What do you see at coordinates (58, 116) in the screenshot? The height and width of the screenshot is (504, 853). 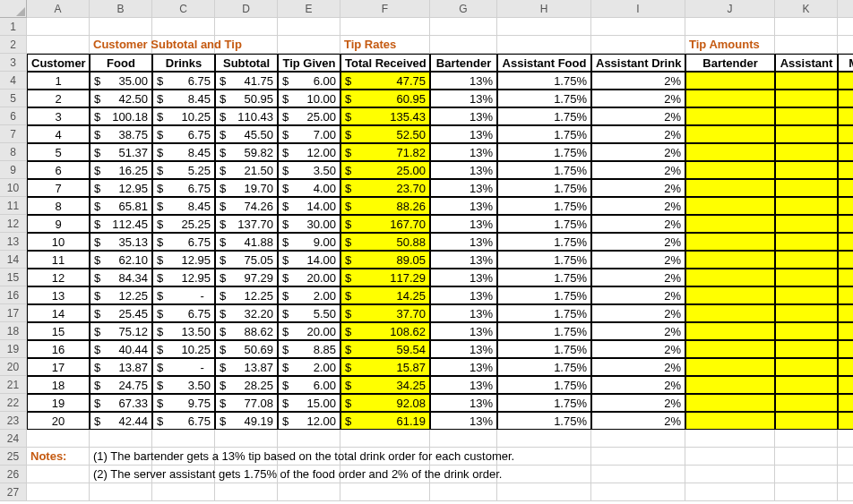 I see `cell-customer: 3` at bounding box center [58, 116].